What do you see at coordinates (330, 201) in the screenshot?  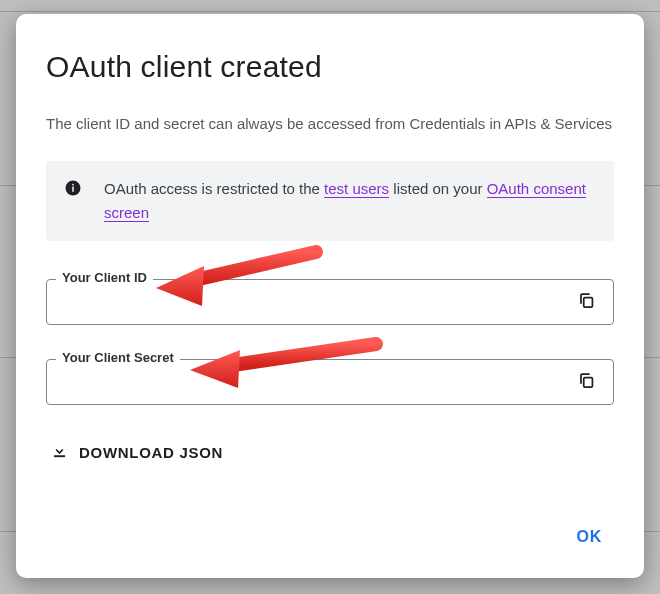 I see `restricted-access-notice: OAuth access is restricted to the test u…` at bounding box center [330, 201].